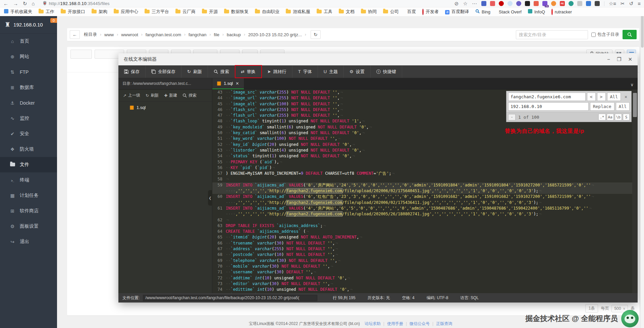  I want to click on bowl-extension-icon, so click(571, 3).